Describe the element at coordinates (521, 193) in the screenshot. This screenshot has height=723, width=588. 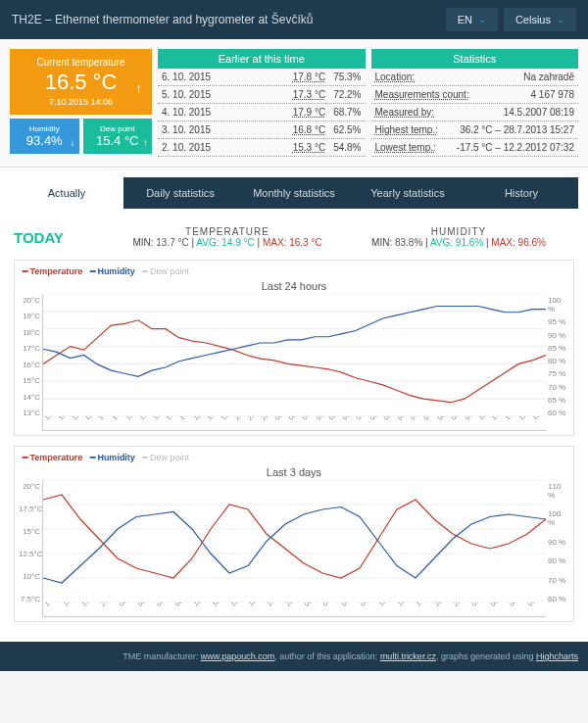
I see `tab-history: History` at that location.